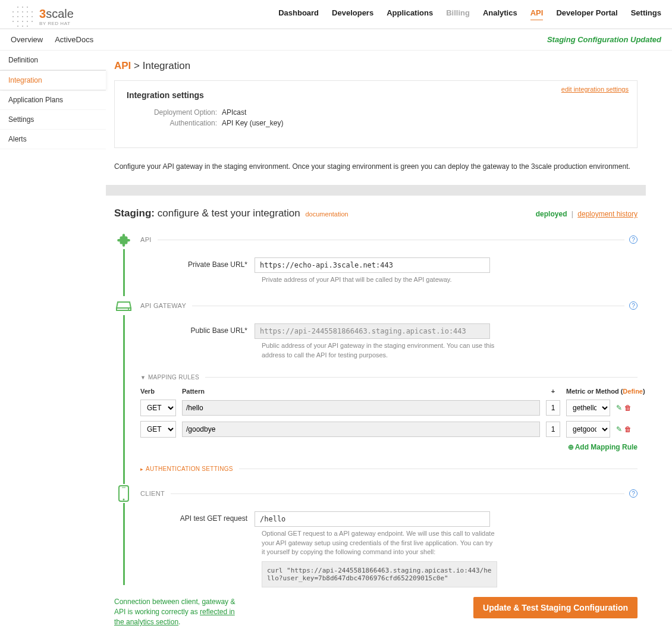  I want to click on sidebar-item-application-plans: Application Plans, so click(53, 100).